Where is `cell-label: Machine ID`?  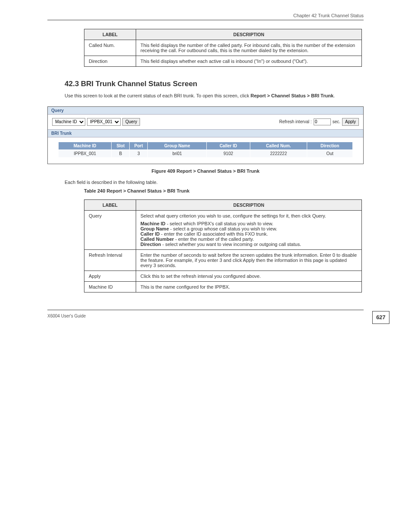
cell-label: Machine ID is located at coordinates (110, 287).